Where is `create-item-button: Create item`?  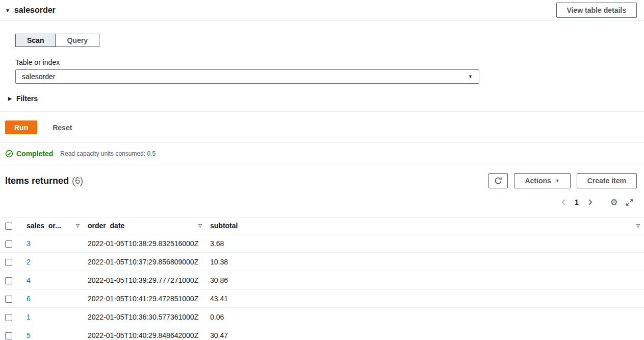
create-item-button: Create item is located at coordinates (607, 181).